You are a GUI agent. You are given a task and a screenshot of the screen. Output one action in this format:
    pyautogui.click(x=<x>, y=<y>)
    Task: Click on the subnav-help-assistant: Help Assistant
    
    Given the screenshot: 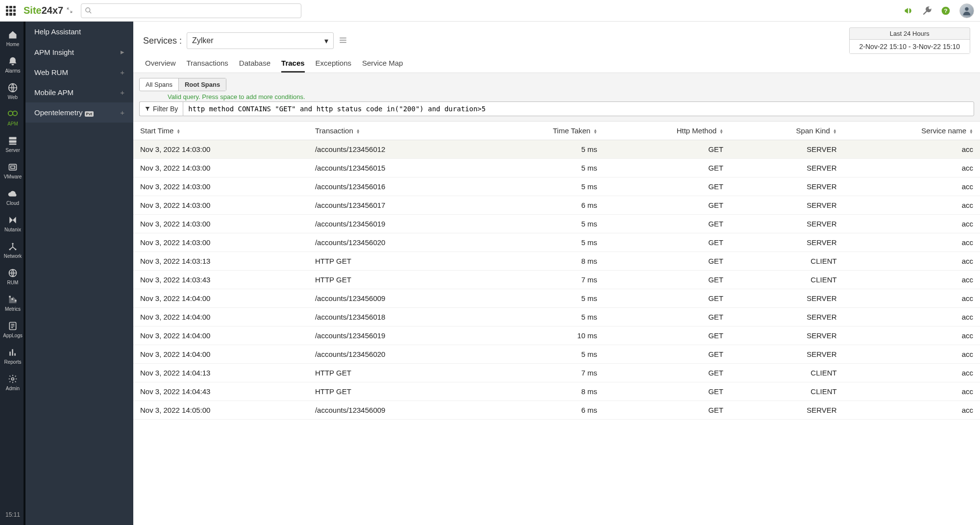 What is the action you would take?
    pyautogui.click(x=79, y=31)
    